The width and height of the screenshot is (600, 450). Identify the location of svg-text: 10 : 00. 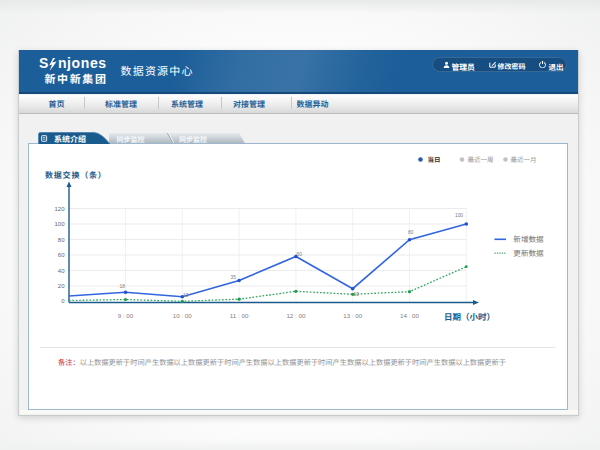
(182, 316).